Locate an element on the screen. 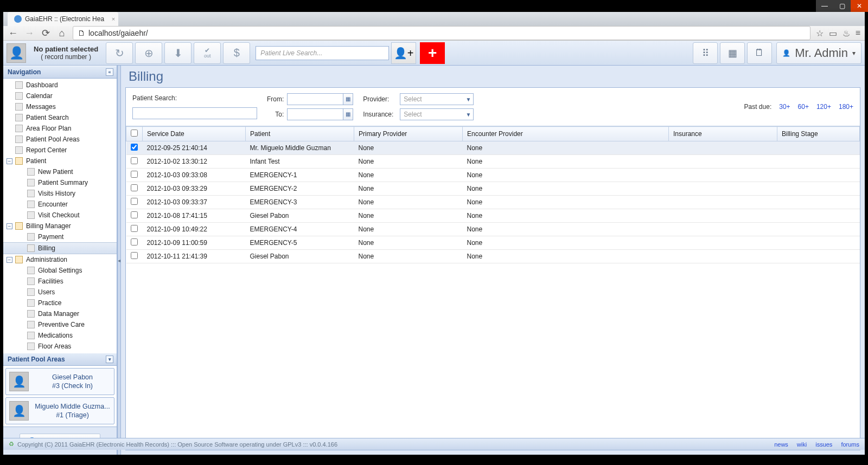 The width and height of the screenshot is (868, 465). table-row: 2012-10-03 09:33:29EMERGENCY-2NoneNone is located at coordinates (493, 189).